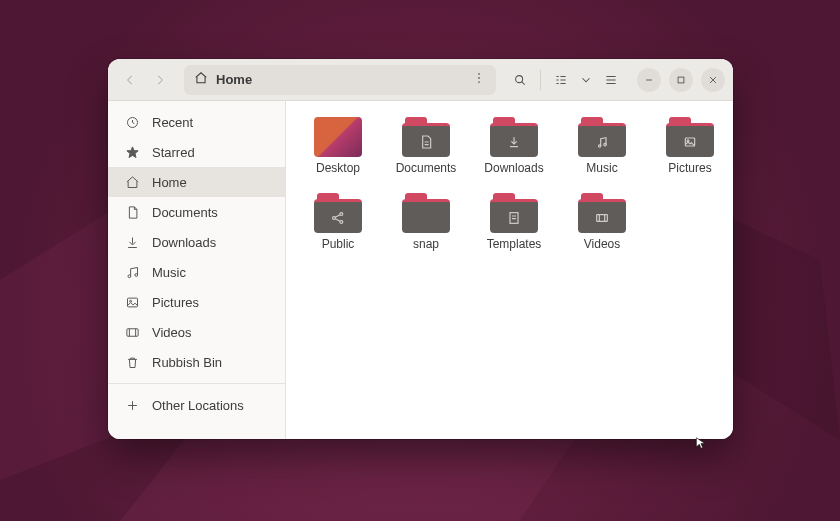 This screenshot has width=840, height=521. Describe the element at coordinates (520, 80) in the screenshot. I see `search-button` at that location.